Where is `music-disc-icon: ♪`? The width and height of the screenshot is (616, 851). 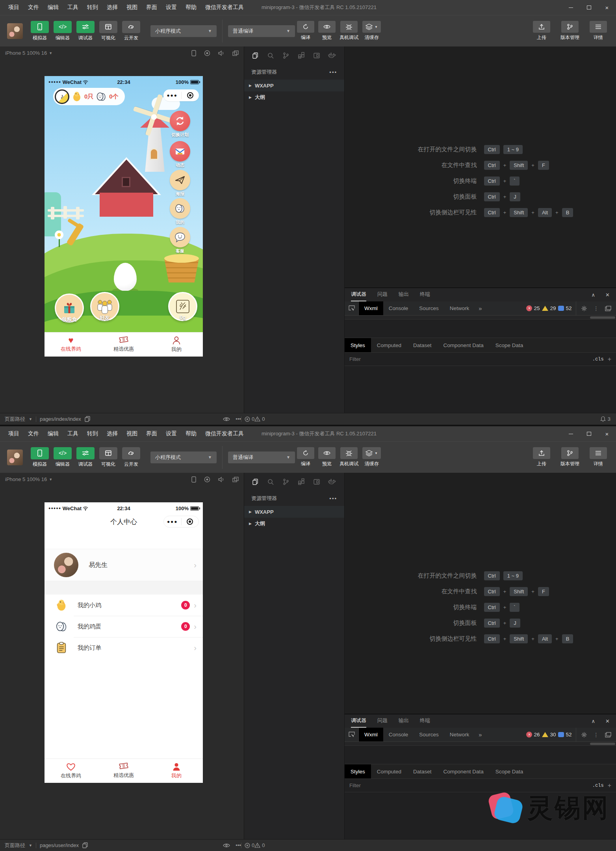 music-disc-icon: ♪ is located at coordinates (62, 97).